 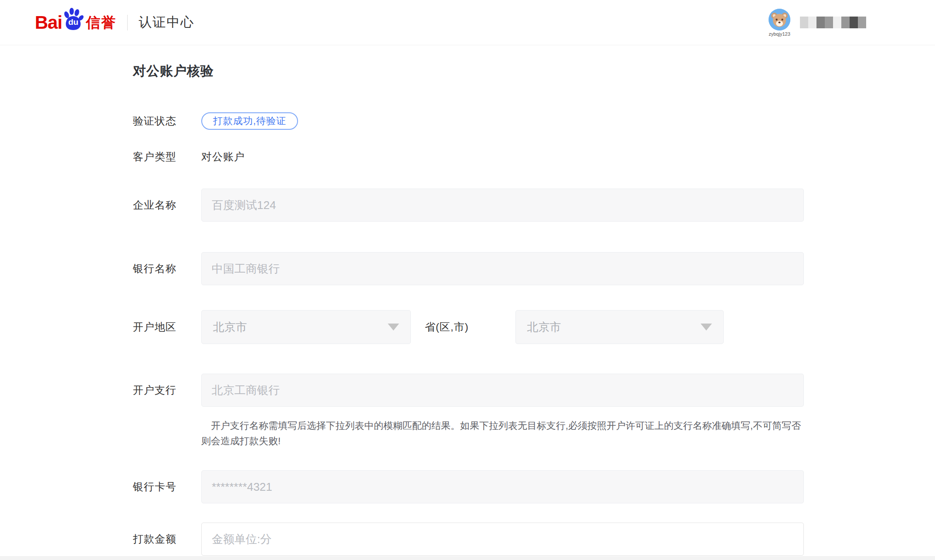 I want to click on page-title: 对公账户核验, so click(x=534, y=71).